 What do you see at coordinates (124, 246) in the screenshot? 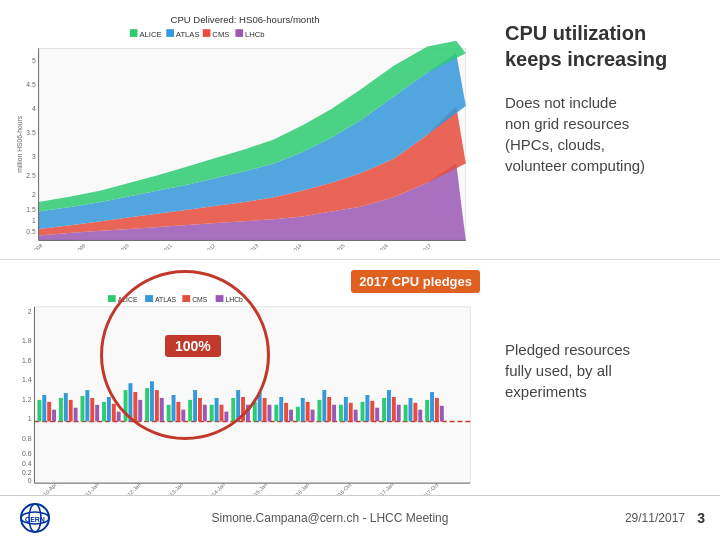
I see `svg-text: 2010` at bounding box center [124, 246].